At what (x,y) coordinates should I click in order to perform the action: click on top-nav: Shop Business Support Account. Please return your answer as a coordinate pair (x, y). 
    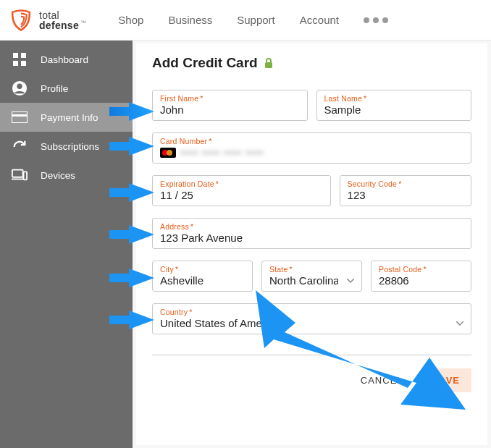
    Looking at the image, I should click on (229, 20).